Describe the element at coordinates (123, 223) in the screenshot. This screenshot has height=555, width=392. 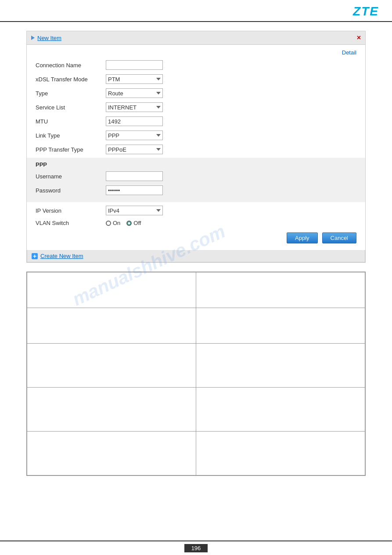
I see `vlan-radio-group: On Off` at that location.